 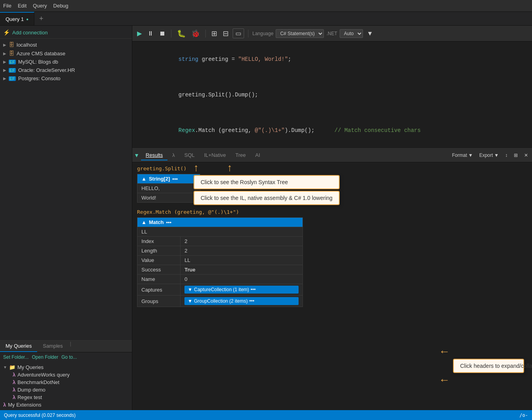 I want to click on sidebar-item-azure: ▶ 🗄 Azure CMS database, so click(x=66, y=53).